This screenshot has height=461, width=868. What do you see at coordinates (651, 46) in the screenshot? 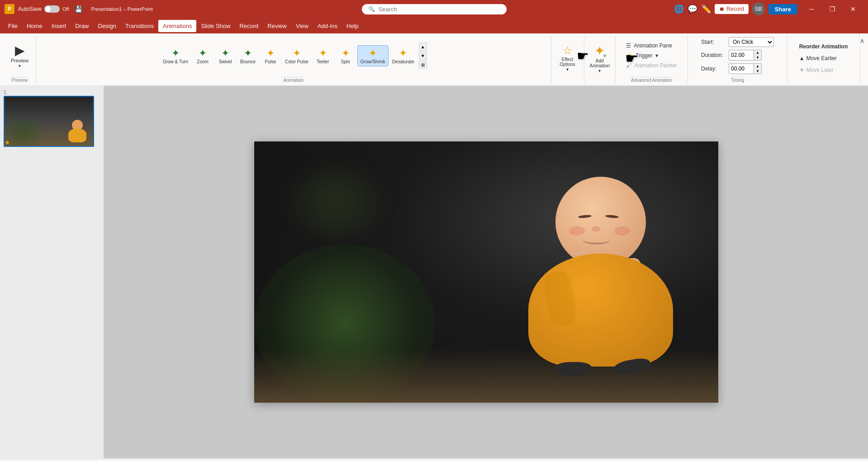
I see `animation-pane-button: ☰ Animation Pane` at bounding box center [651, 46].